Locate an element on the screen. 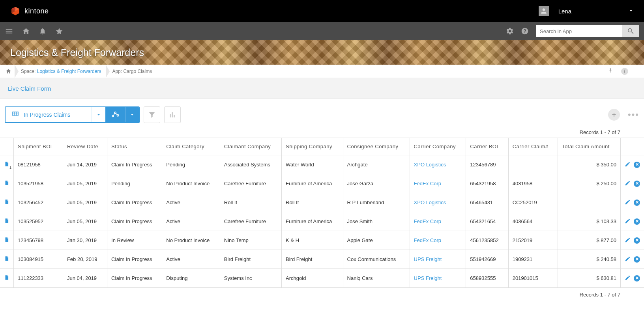 The image size is (644, 330). filter-button is located at coordinates (152, 115).